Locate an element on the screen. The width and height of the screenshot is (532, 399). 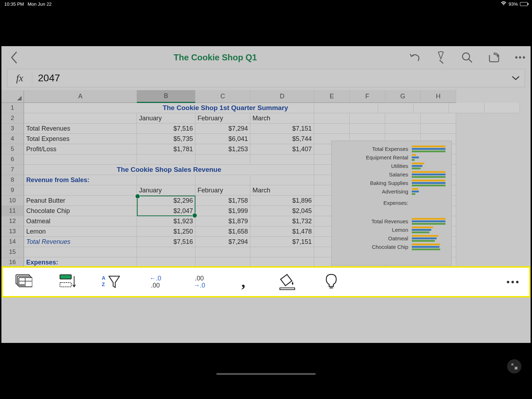
col-header-D: D is located at coordinates (282, 97).